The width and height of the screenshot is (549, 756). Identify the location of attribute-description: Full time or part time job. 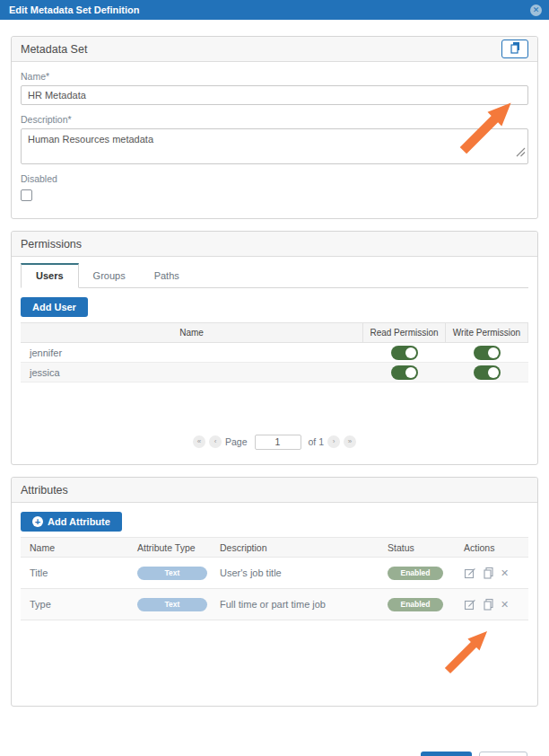
(303, 605).